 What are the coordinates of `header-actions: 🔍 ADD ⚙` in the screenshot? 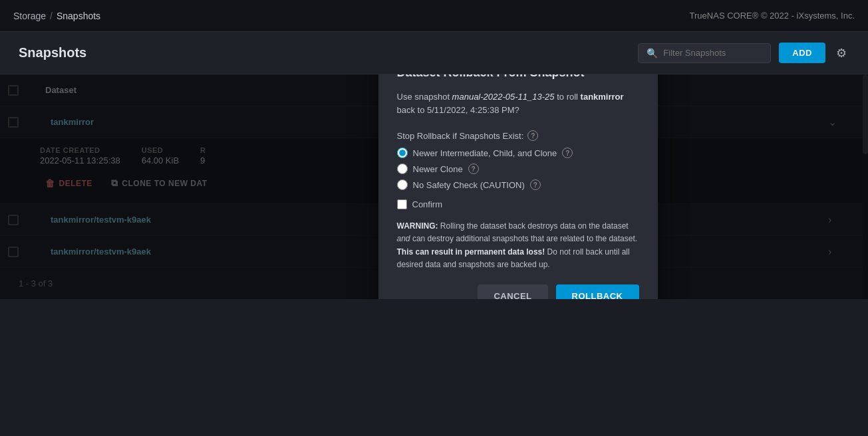 It's located at (744, 53).